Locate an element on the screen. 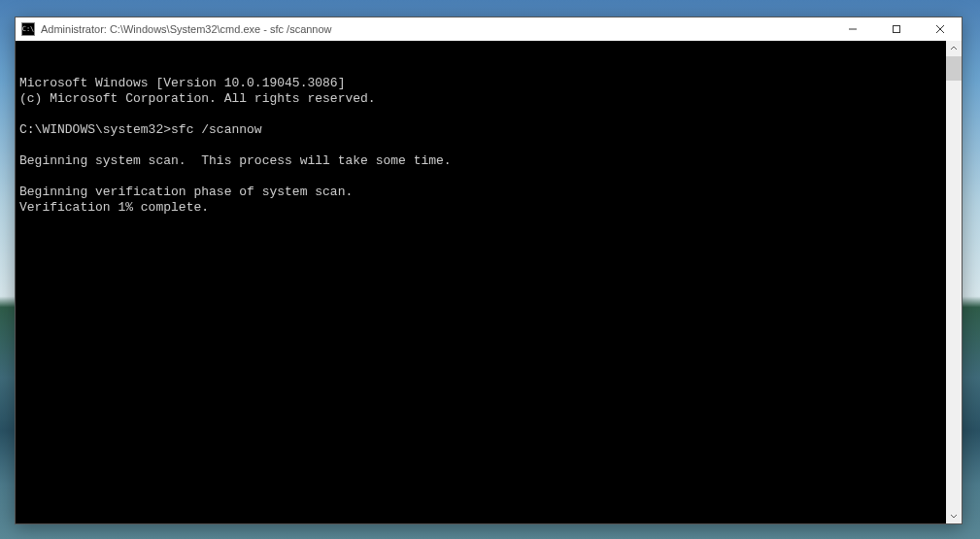 This screenshot has height=539, width=980. window-title: Administrator: C:\Windows\System32\cmd.e… is located at coordinates (435, 29).